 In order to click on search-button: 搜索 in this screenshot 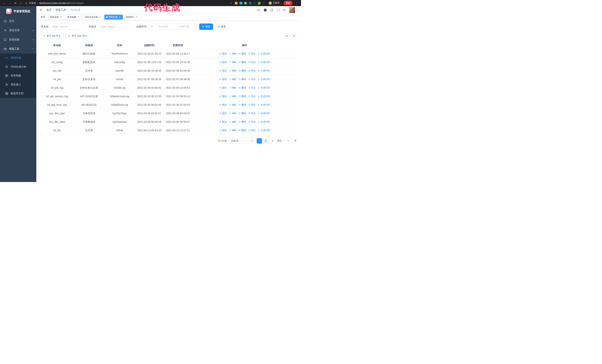, I will do `click(206, 27)`.